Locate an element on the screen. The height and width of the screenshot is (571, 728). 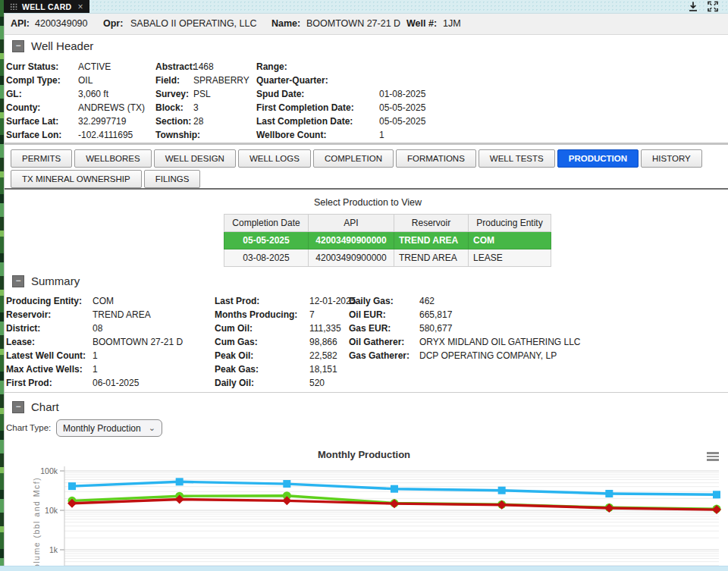
tab-permits: PERMITS is located at coordinates (41, 158).